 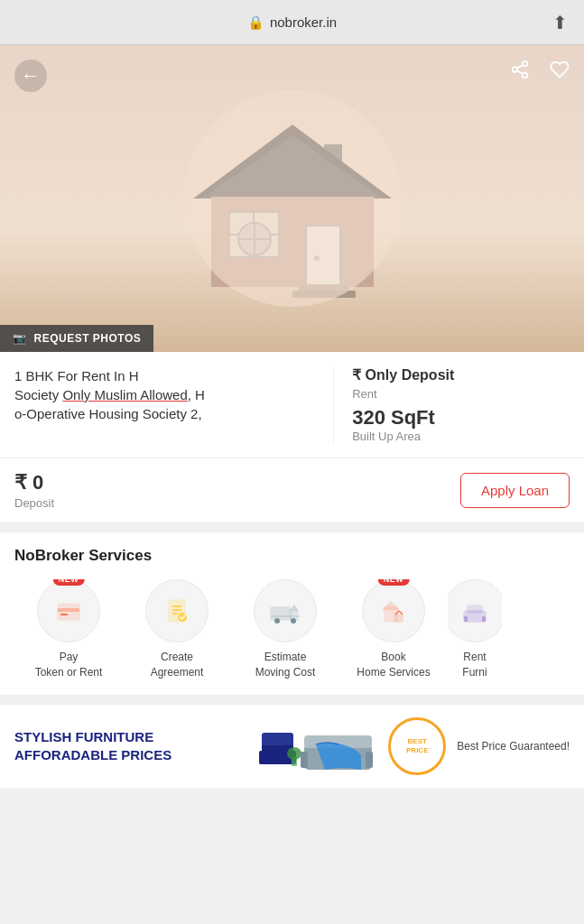 I want to click on service-furniture: RentFurni, so click(x=475, y=630).